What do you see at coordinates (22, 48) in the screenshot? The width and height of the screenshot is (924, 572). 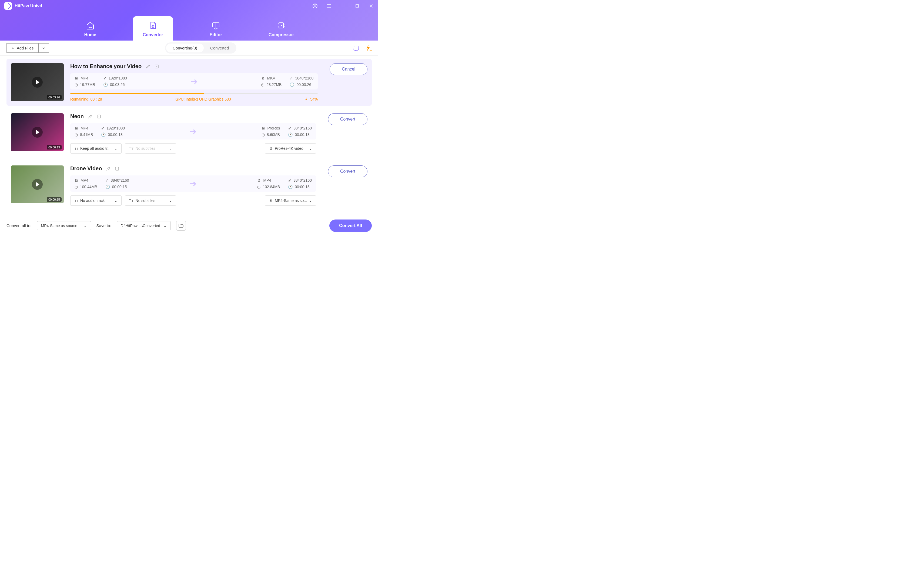 I see `add-files-button: + Add Files` at bounding box center [22, 48].